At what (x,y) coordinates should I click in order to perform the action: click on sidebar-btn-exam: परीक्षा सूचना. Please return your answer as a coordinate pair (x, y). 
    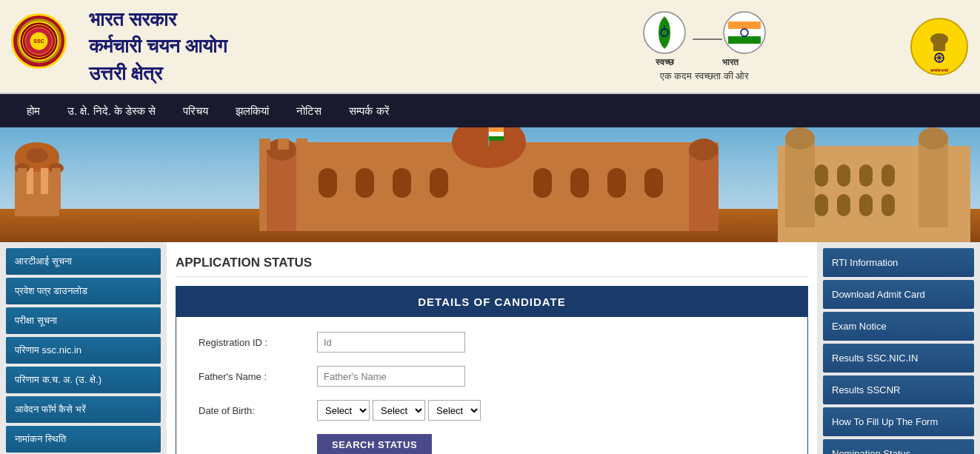
    Looking at the image, I should click on (83, 321).